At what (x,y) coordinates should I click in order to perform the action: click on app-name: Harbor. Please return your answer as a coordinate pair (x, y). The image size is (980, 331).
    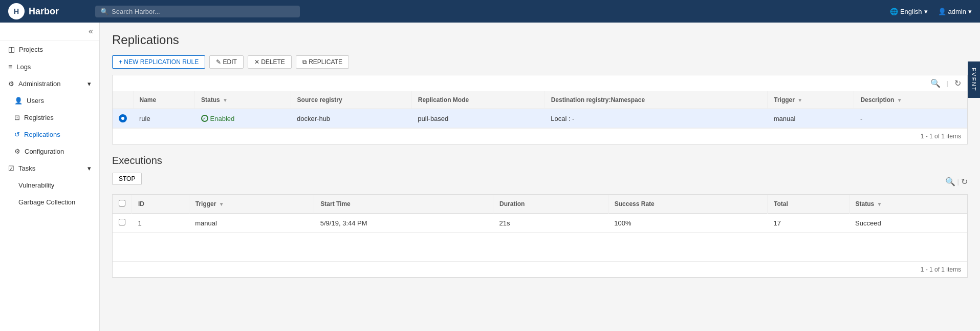
    Looking at the image, I should click on (44, 11).